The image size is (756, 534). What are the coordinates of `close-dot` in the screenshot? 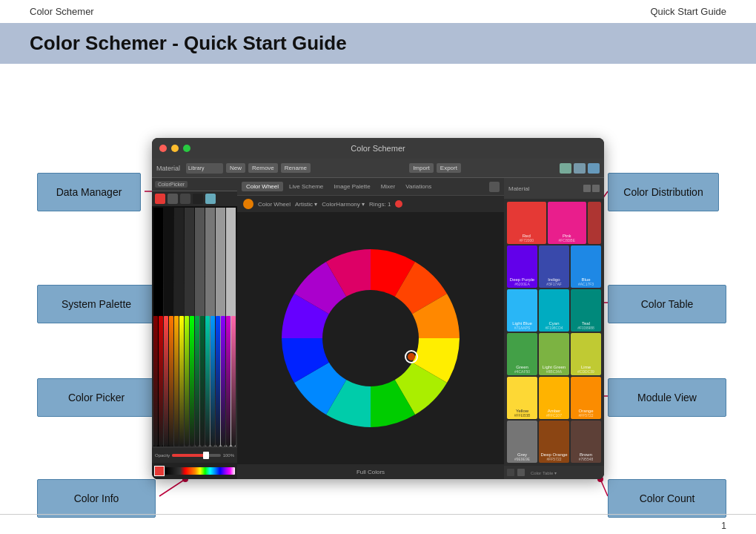 It's located at (163, 148).